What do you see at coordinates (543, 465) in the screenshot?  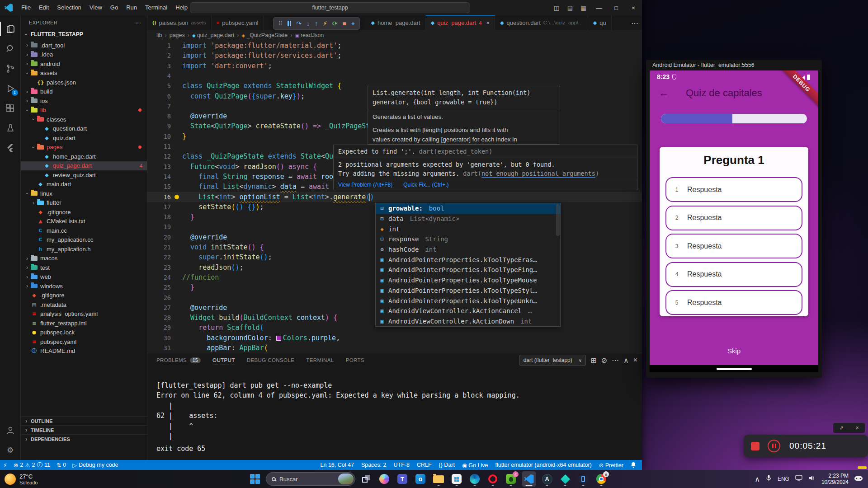 I see `status-flutter: flutter emulator (android-x64 emulator)` at bounding box center [543, 465].